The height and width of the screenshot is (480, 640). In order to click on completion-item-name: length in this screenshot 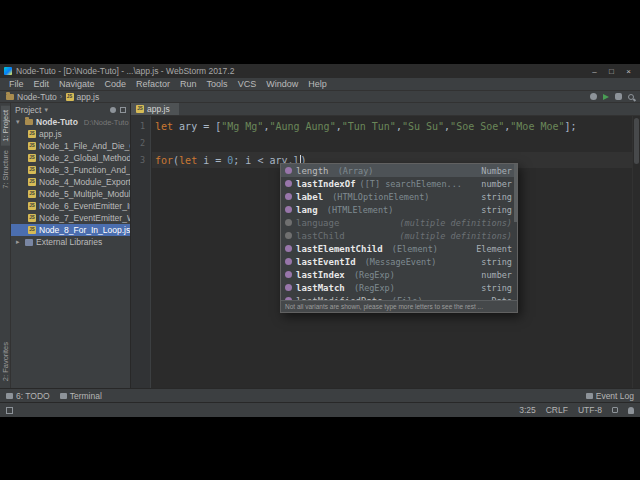, I will do `click(312, 171)`.